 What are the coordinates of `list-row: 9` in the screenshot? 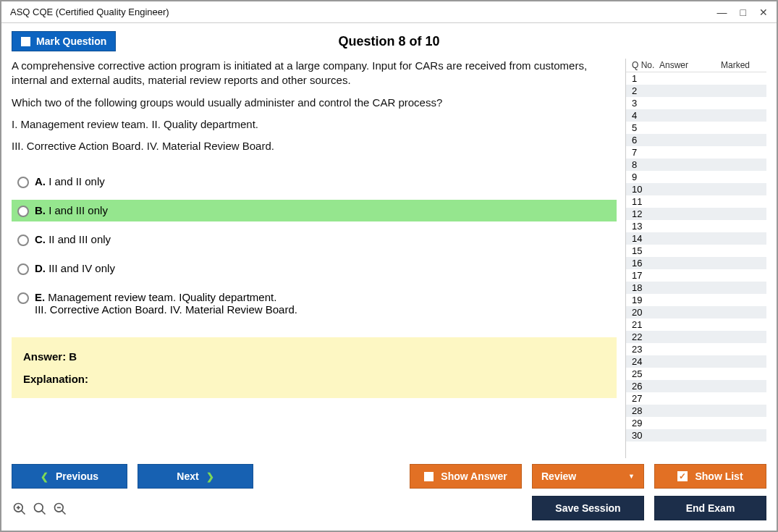 It's located at (696, 177).